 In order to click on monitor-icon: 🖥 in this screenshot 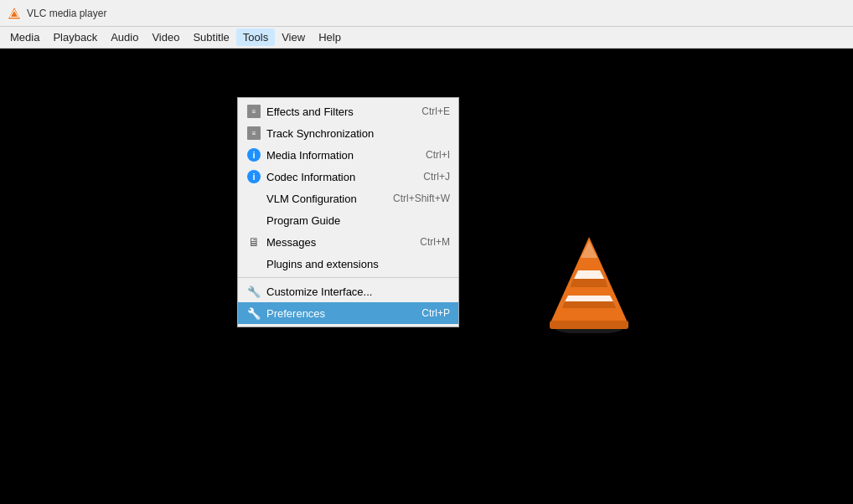, I will do `click(254, 242)`.